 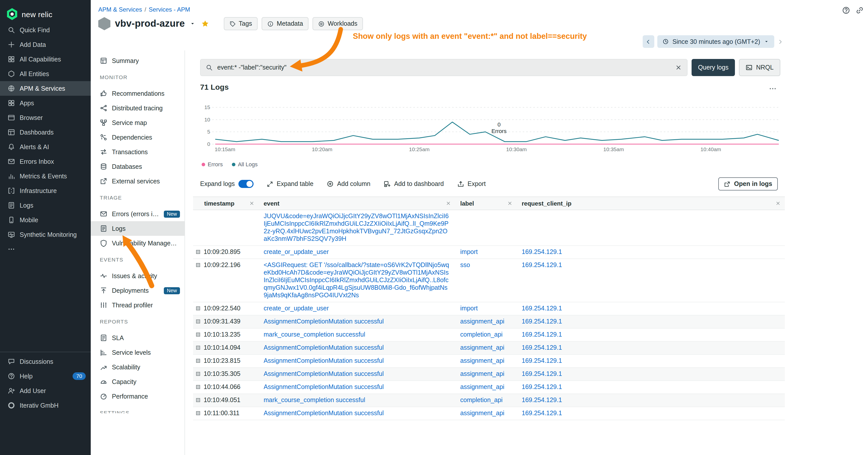 What do you see at coordinates (246, 184) in the screenshot?
I see `expand-logs-toggle` at bounding box center [246, 184].